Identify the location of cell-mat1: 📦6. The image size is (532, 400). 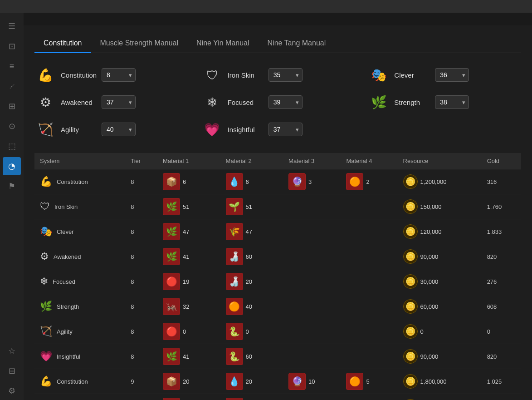
(189, 182).